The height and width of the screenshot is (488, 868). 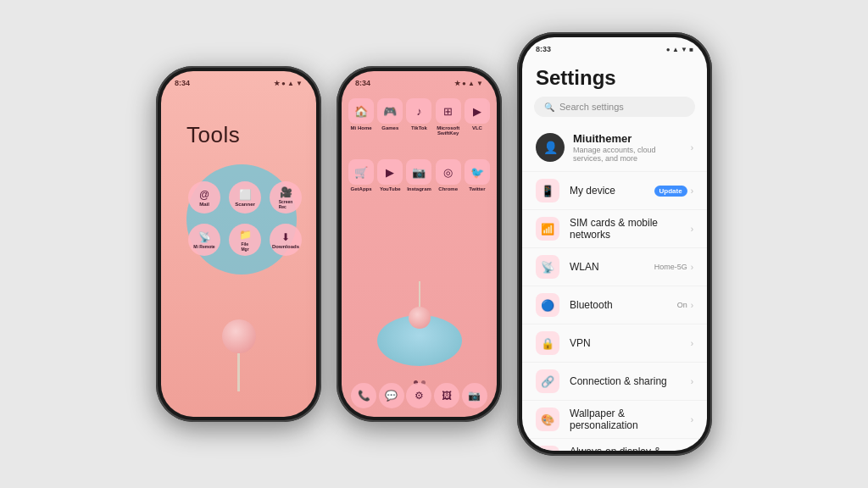 What do you see at coordinates (619, 305) in the screenshot?
I see `bluetooth-title: Bluetooth` at bounding box center [619, 305].